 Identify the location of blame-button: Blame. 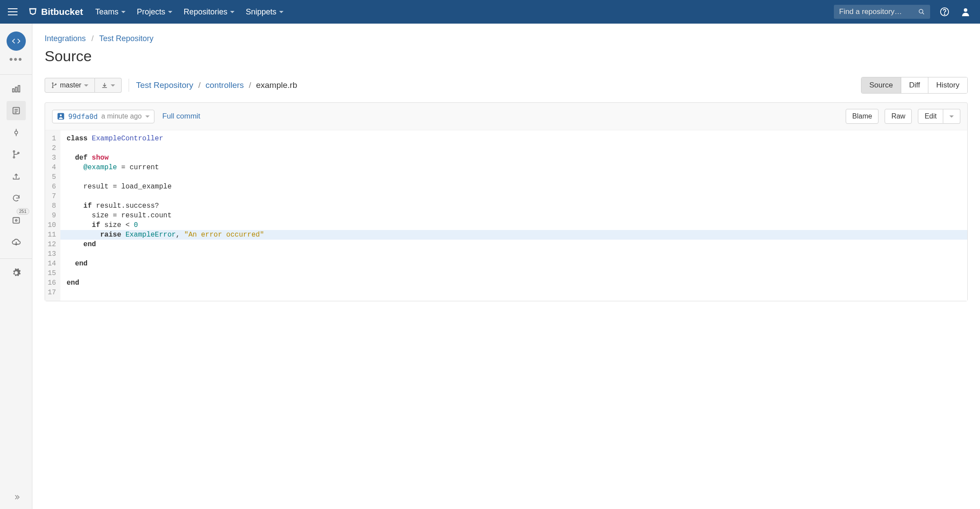
(862, 116).